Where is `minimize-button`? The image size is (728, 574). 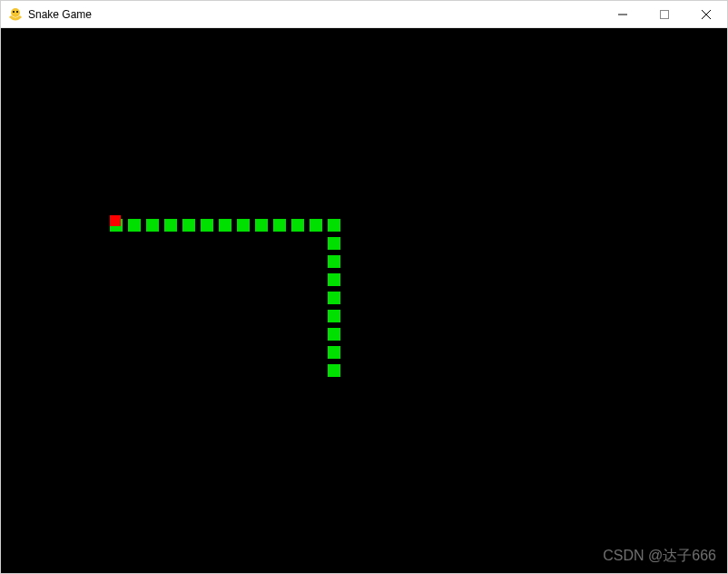 minimize-button is located at coordinates (623, 15).